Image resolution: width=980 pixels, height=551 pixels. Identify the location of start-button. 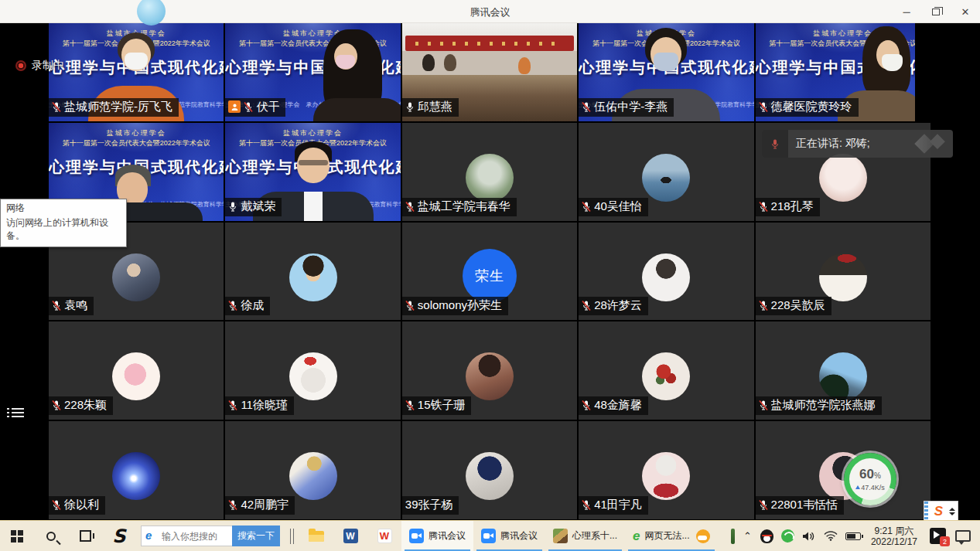
(17, 536).